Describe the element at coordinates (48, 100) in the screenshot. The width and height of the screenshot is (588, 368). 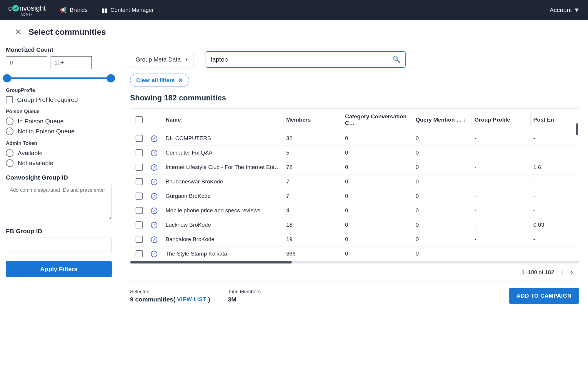
I see `group-profile-required-label: Group Profile required` at that location.